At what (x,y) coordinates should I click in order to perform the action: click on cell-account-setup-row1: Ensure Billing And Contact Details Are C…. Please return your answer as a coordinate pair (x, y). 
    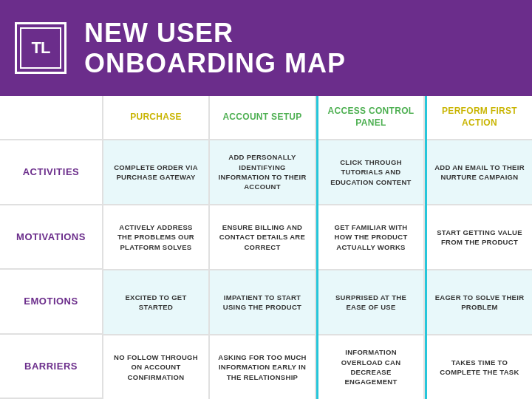
    Looking at the image, I should click on (262, 238).